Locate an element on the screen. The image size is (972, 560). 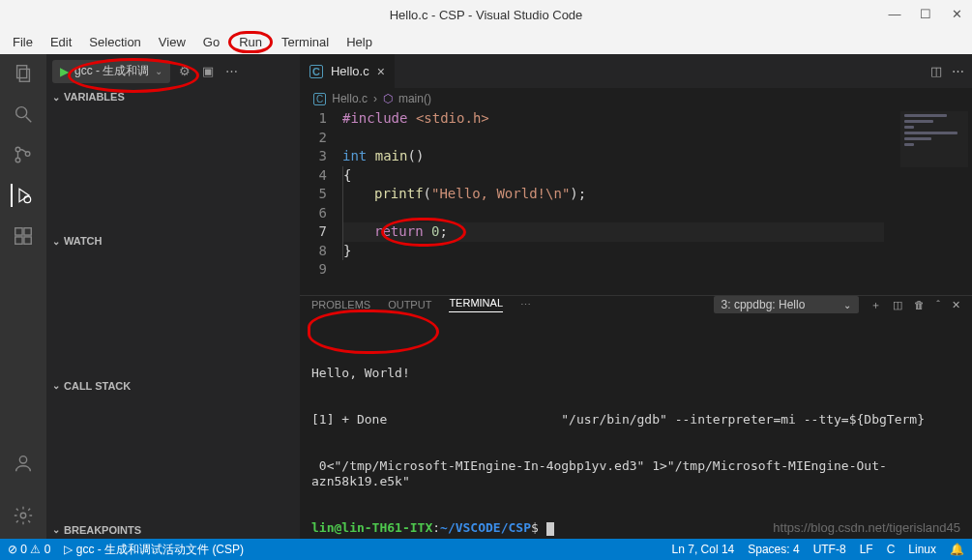
debug-toolbar: ▶ gcc - 生成和调 ⌄ ⚙ ▣ ⋯ is located at coordinates (173, 72).